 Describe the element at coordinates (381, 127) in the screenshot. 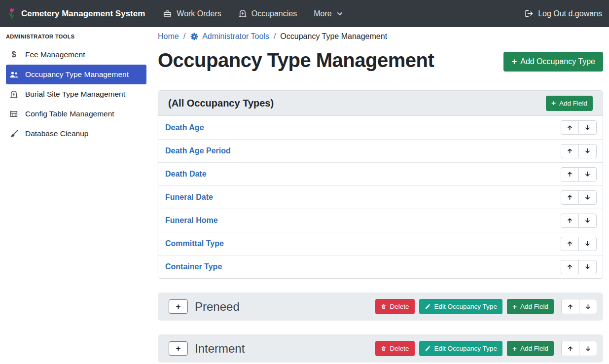

I see `field-row: Death Age` at that location.